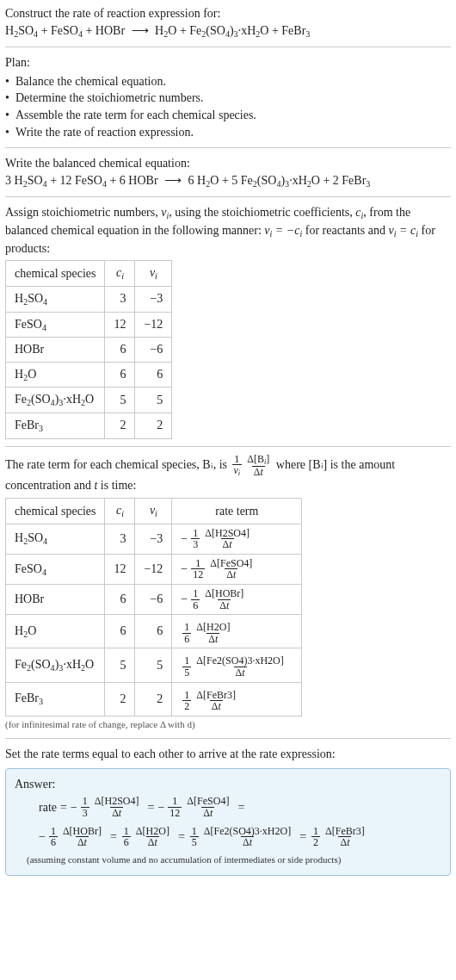 The height and width of the screenshot is (980, 456). Describe the element at coordinates (248, 832) in the screenshot. I see `fraction-num: Δ[Fe2(SO4)3·xH2O]` at that location.